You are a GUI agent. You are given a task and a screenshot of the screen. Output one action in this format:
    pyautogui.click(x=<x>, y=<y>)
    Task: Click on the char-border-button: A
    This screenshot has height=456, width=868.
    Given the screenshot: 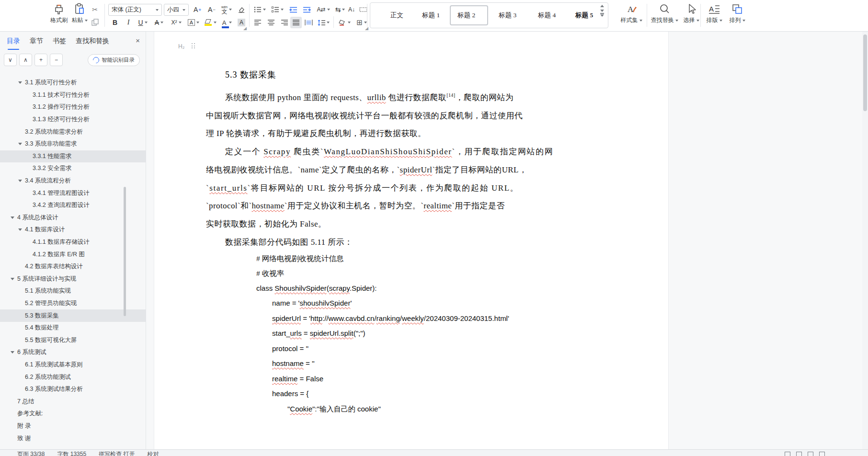 What is the action you would take?
    pyautogui.click(x=194, y=23)
    